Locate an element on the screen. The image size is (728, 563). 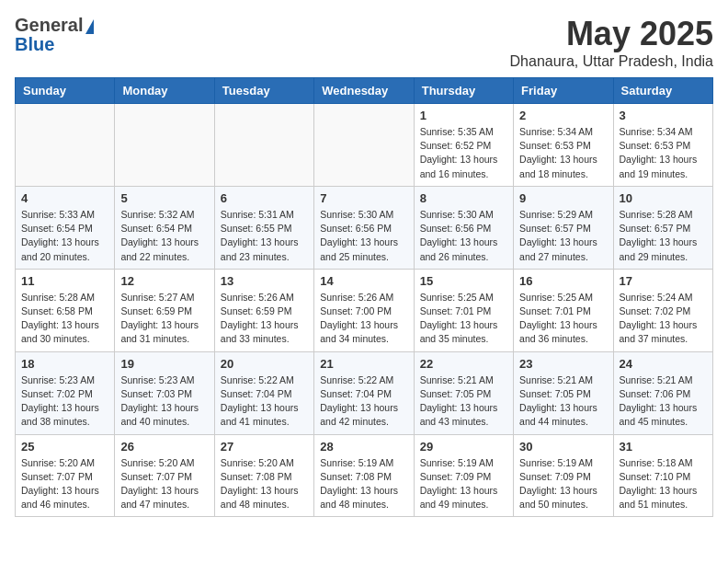
table-row: 13Sunrise: 5:26 AMSunset: 6:59 PMDayligh… is located at coordinates (264, 310).